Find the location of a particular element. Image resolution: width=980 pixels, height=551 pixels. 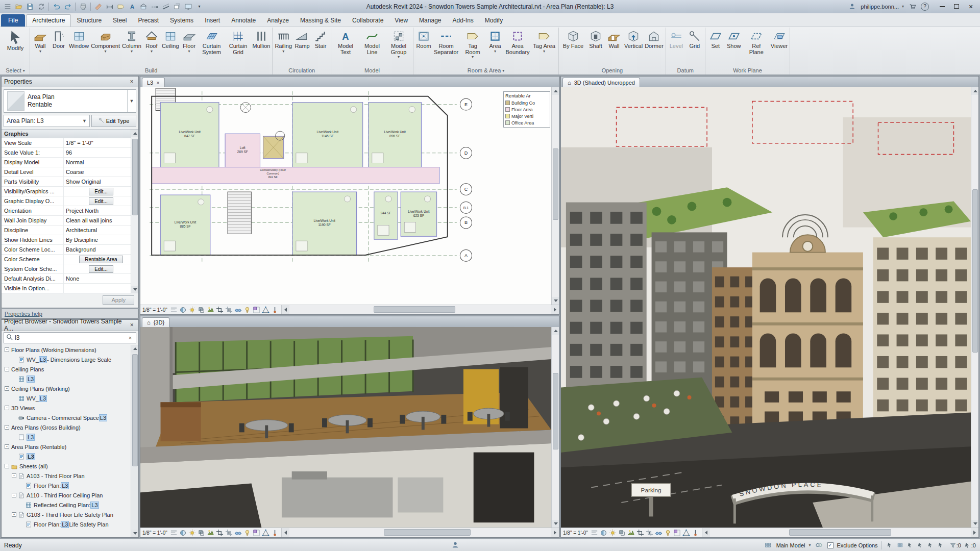

ribbon-tab-file: File is located at coordinates (13, 20).